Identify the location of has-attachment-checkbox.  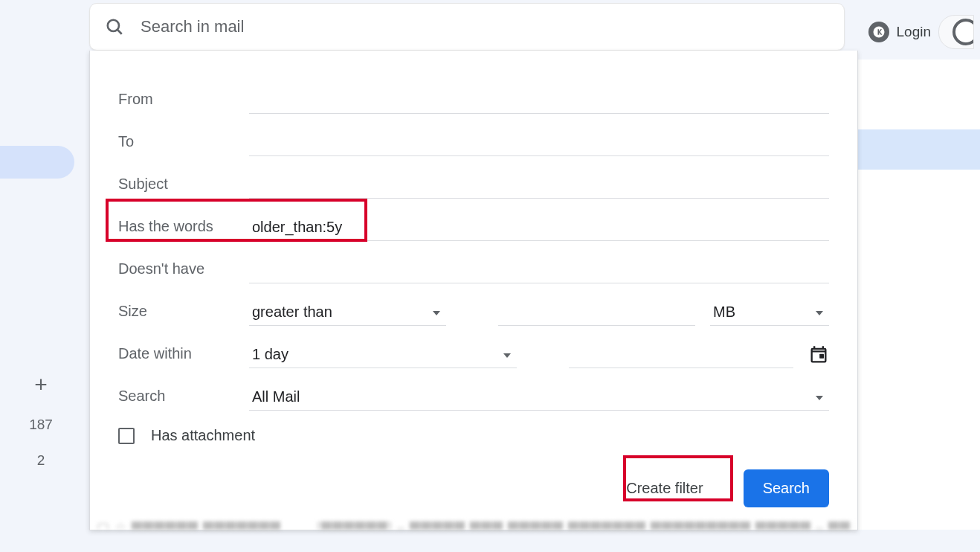
(126, 436).